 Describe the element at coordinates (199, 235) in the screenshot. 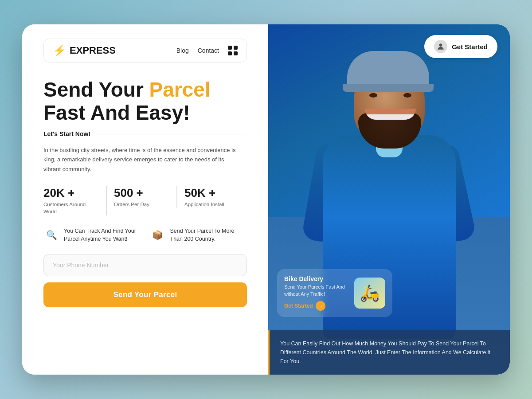

I see `feature-countries: 📦 Send Your Parcel To More Than 200 Coun…` at that location.